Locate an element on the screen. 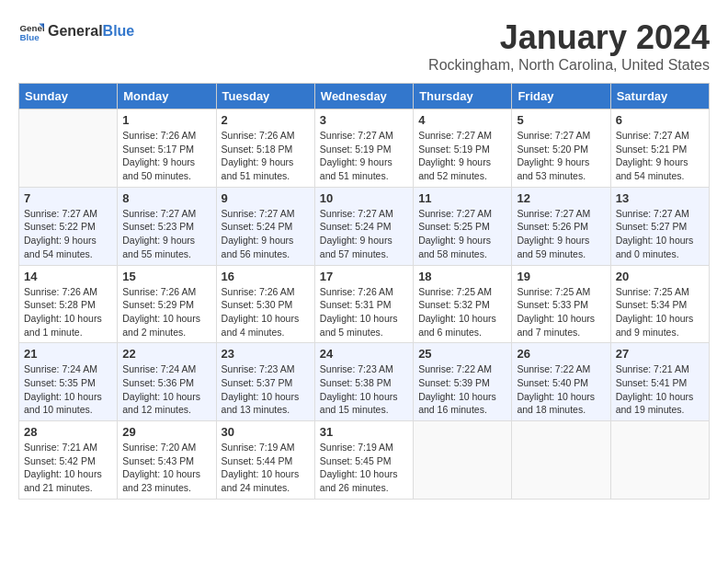 The height and width of the screenshot is (563, 728). day-info: Sunrise: 7:27 AMSunset: 5:25 PMDaylight:… is located at coordinates (462, 234).